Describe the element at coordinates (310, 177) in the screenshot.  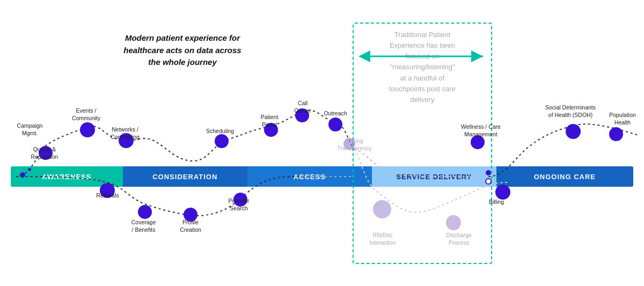
I see `segment-access: ACCESS` at that location.